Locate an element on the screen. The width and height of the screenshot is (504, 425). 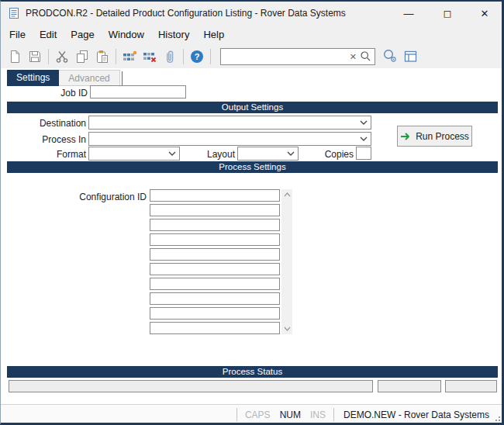
tab-strip: Settings Advanced is located at coordinates (65, 78).